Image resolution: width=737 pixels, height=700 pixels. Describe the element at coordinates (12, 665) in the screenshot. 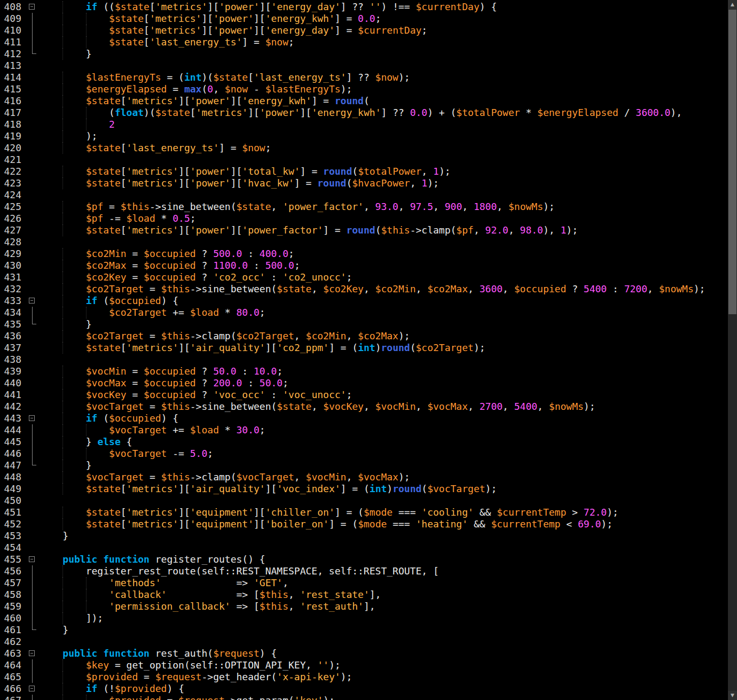

I see `line-number: 464` at that location.